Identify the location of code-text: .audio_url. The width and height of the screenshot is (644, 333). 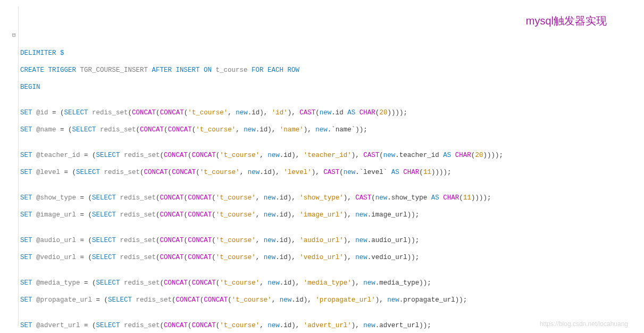
(387, 240).